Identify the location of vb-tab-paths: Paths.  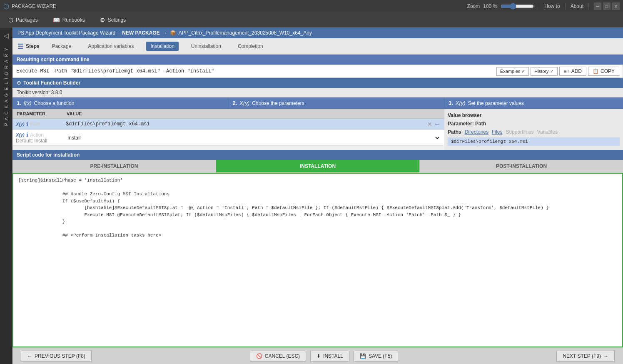
(455, 132).